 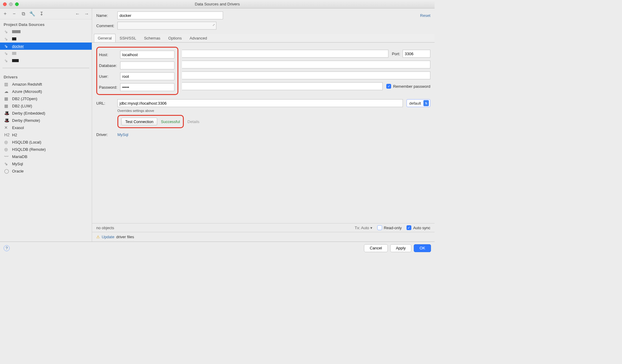 What do you see at coordinates (107, 135) in the screenshot?
I see `driver-label: Driver:` at bounding box center [107, 135].